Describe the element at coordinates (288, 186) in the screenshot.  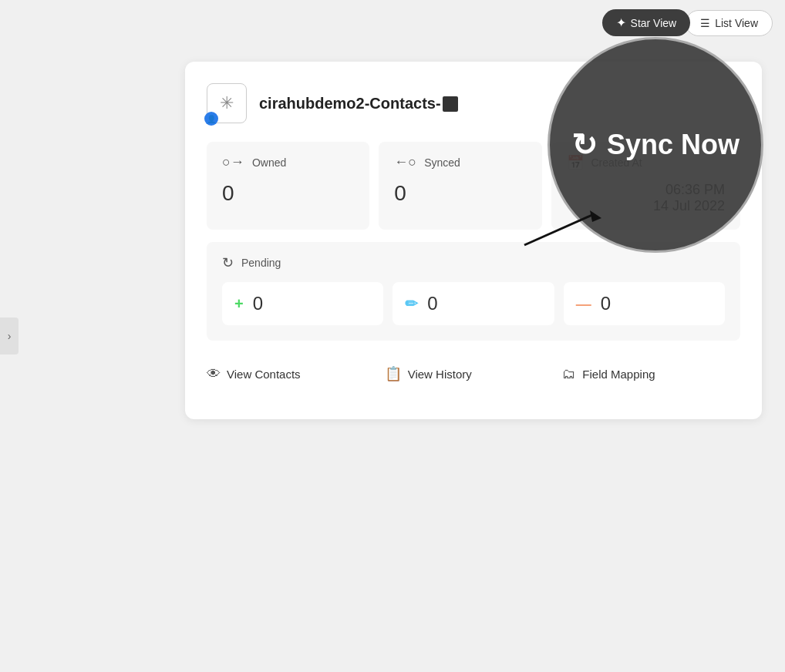
I see `owned-stat-card: ○→ Owned 0` at that location.